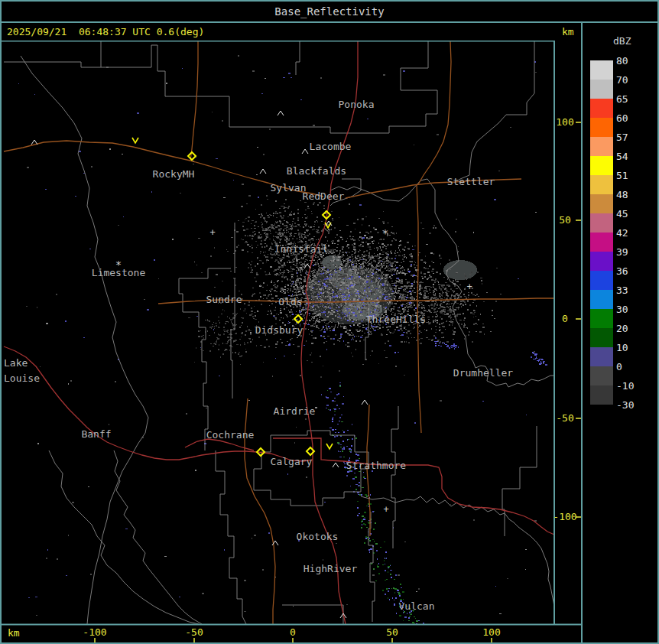  What do you see at coordinates (392, 632) in the screenshot?
I see `bottom-axis-label: 50` at bounding box center [392, 632].